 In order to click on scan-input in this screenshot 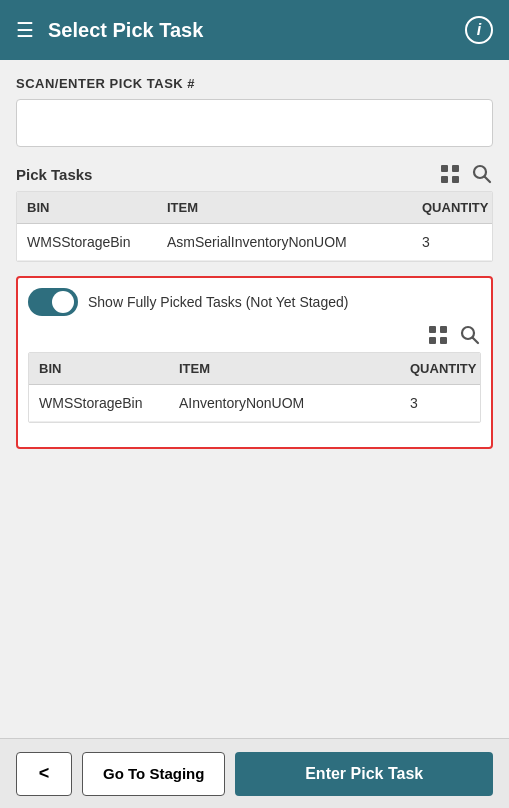, I will do `click(254, 123)`.